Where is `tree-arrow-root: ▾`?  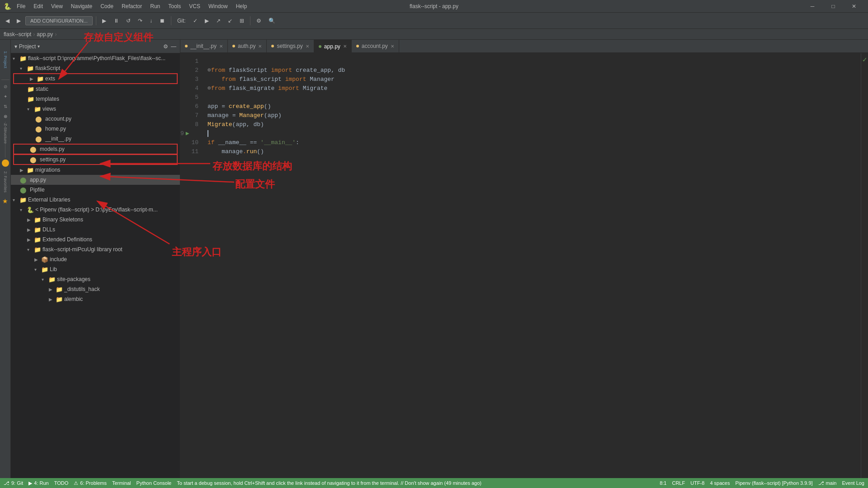 tree-arrow-root: ▾ is located at coordinates (15, 59).